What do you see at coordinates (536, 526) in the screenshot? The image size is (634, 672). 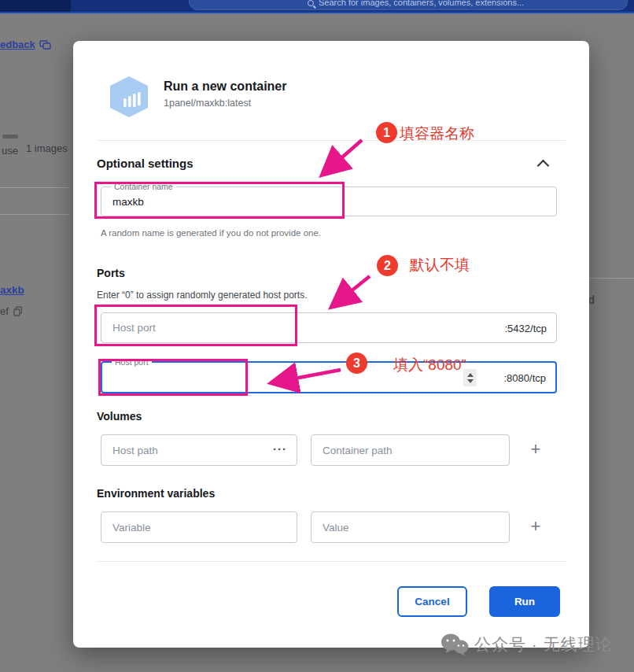 I see `add-env-var-button: +` at bounding box center [536, 526].